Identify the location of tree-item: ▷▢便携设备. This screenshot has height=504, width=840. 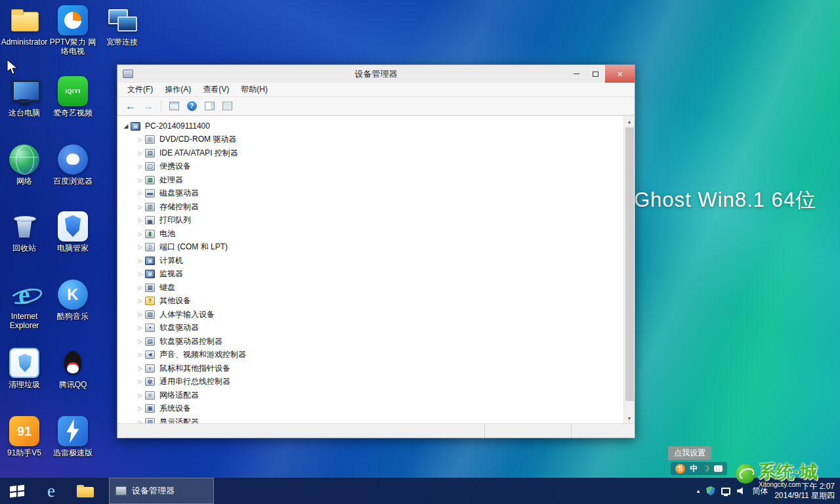
(373, 167).